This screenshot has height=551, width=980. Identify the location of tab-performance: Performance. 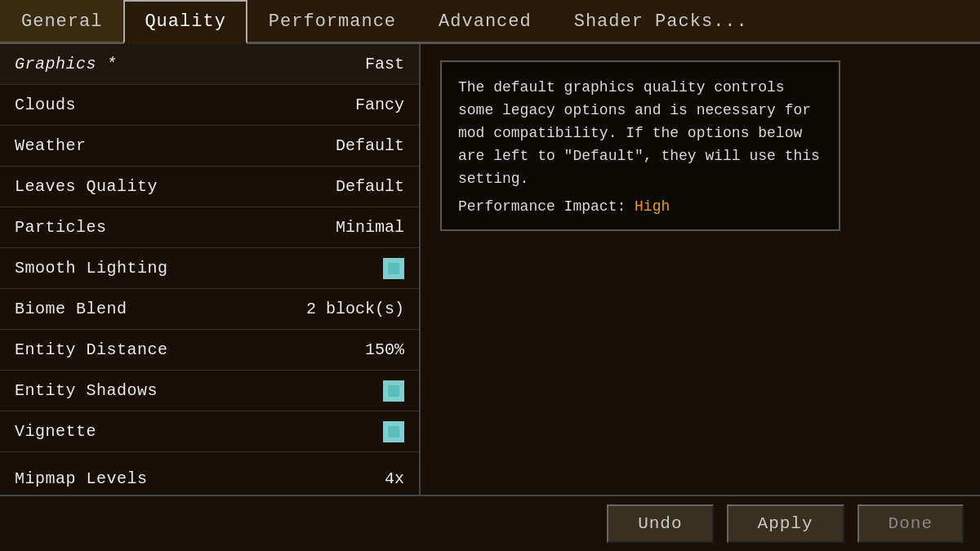
(332, 21).